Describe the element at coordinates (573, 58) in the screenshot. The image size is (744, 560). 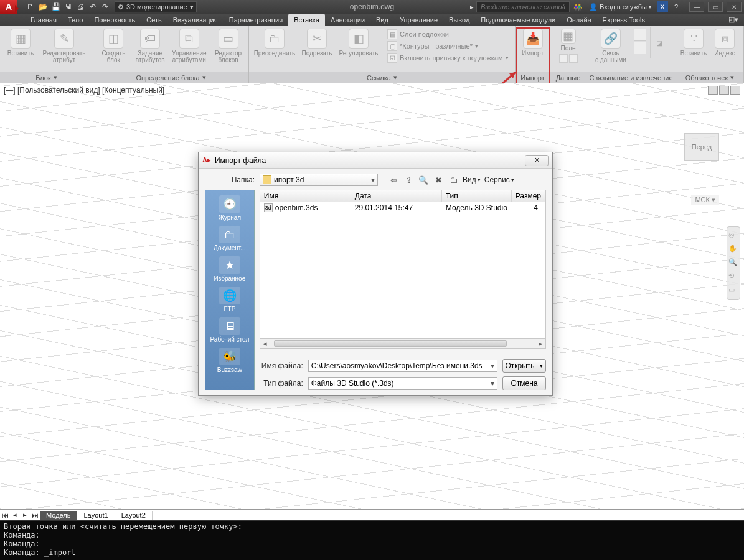
I see `data-small-2-icon` at that location.